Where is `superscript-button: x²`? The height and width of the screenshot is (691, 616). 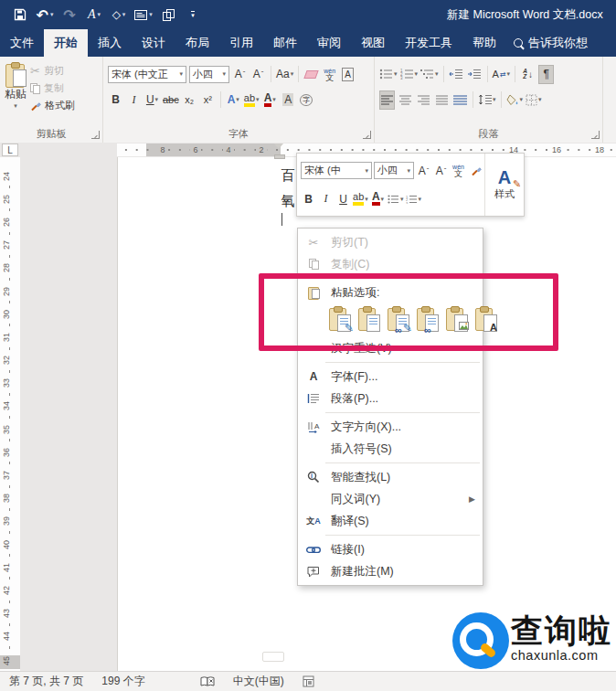
superscript-button: x² is located at coordinates (208, 101).